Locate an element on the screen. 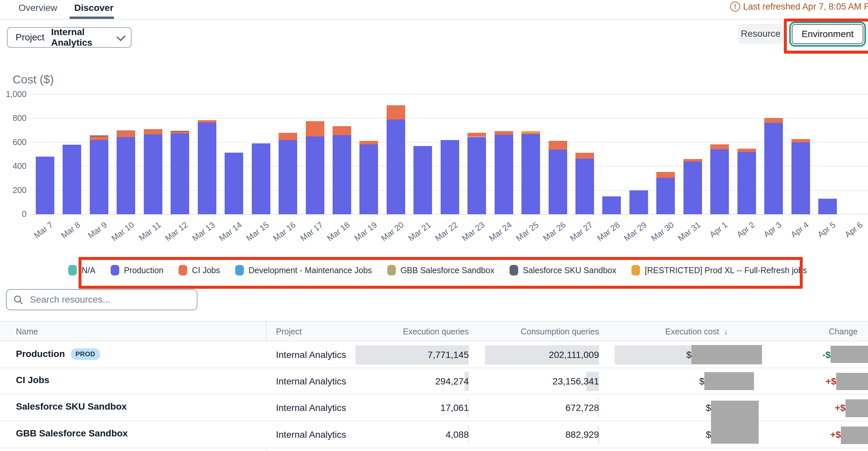  y-axis-label: 1,000 is located at coordinates (13, 94).